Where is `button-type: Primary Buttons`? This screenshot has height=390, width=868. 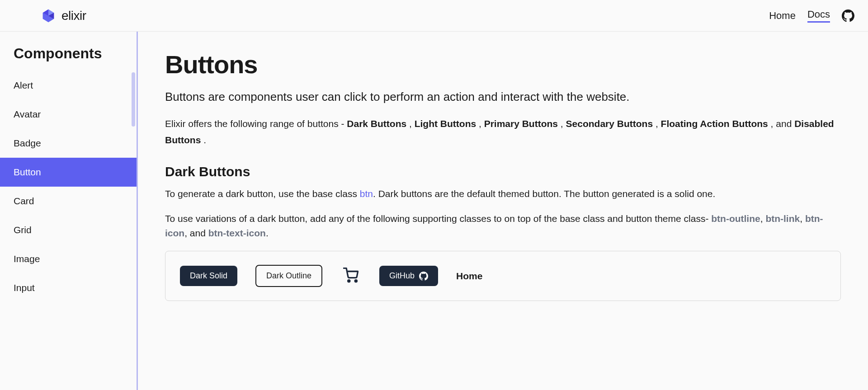 button-type: Primary Buttons is located at coordinates (523, 124).